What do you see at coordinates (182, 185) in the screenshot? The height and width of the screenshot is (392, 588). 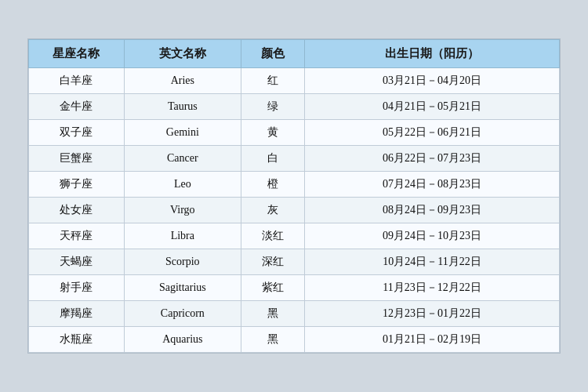 I see `cell-english: Leo` at bounding box center [182, 185].